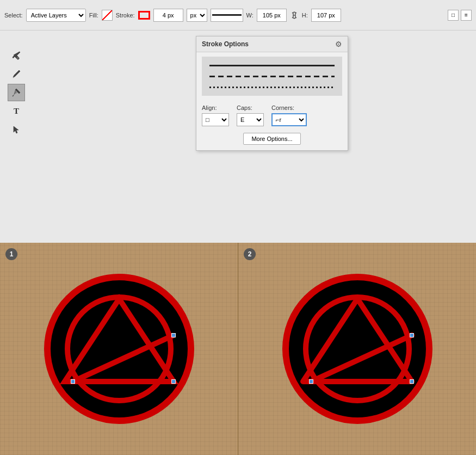  What do you see at coordinates (453, 15) in the screenshot?
I see `transform-icon: □` at bounding box center [453, 15].